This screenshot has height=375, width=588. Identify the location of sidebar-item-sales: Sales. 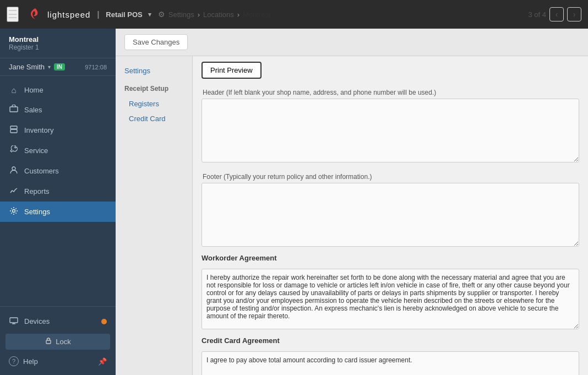
(58, 110).